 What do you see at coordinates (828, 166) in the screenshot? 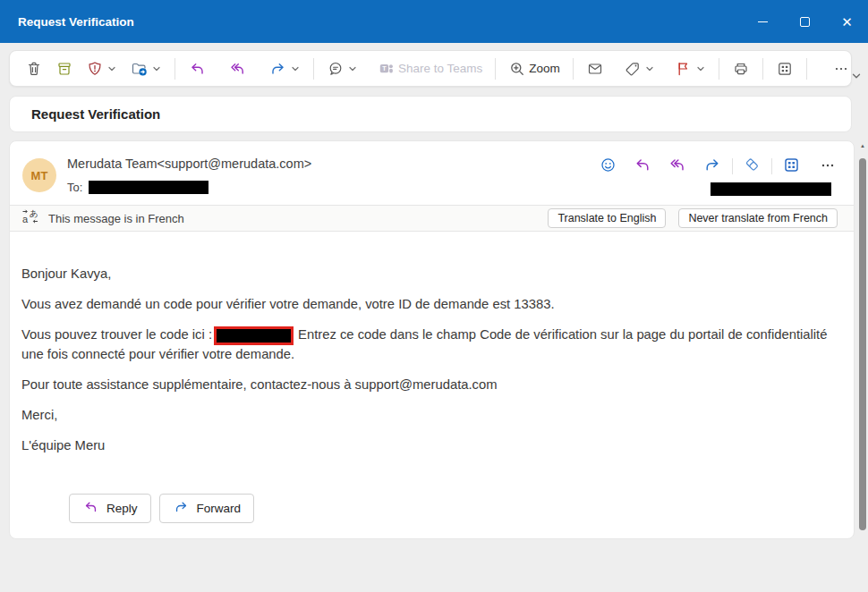
I see `more-message-actions-button` at bounding box center [828, 166].